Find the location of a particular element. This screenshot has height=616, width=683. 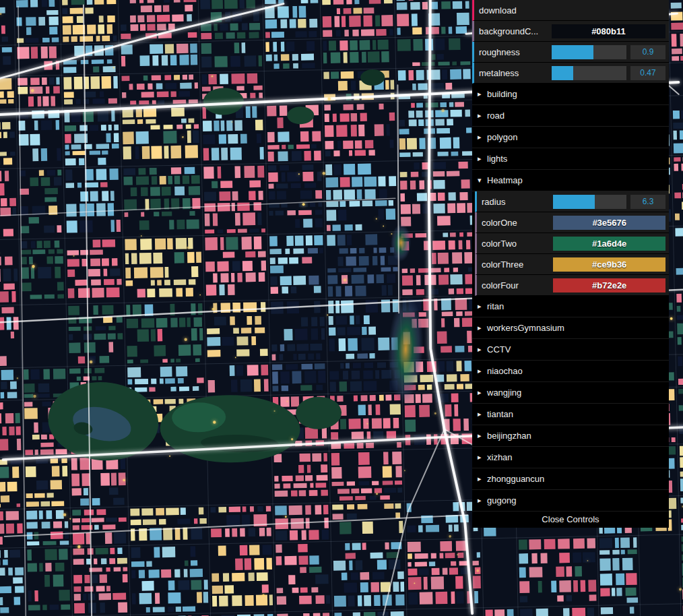

folder-label: niaochao is located at coordinates (505, 371).